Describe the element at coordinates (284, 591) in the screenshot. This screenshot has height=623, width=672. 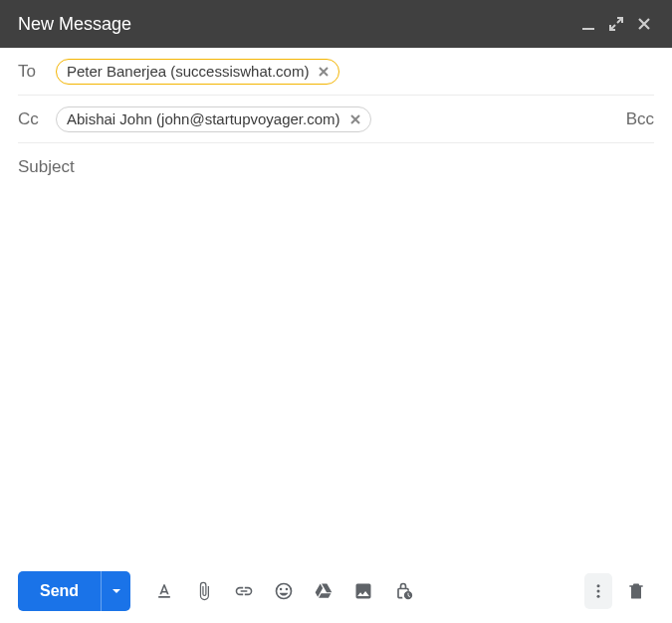
I see `emoji-icon` at that location.